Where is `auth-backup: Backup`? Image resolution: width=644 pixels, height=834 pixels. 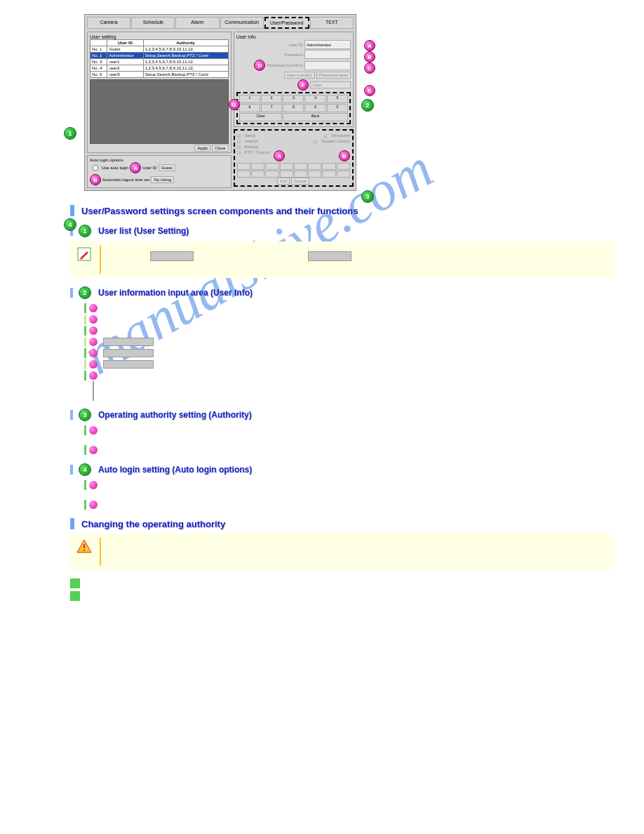 auth-backup: Backup is located at coordinates (252, 147).